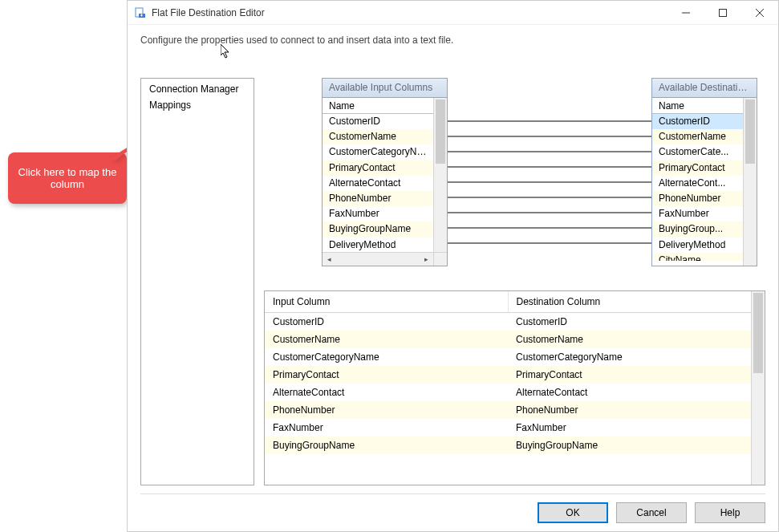 This screenshot has height=532, width=779. What do you see at coordinates (704, 172) in the screenshot?
I see `available-destination-columns: Available Destinatio... Name CustomerID …` at bounding box center [704, 172].